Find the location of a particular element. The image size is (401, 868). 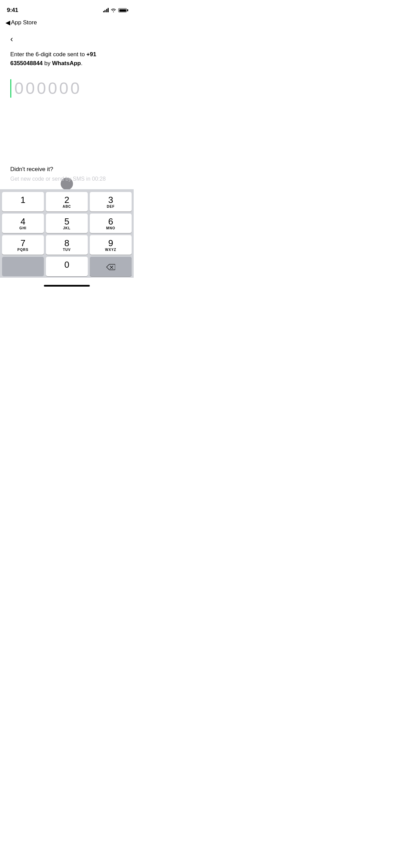

keyboard-row-4: 0 is located at coordinates (67, 267).